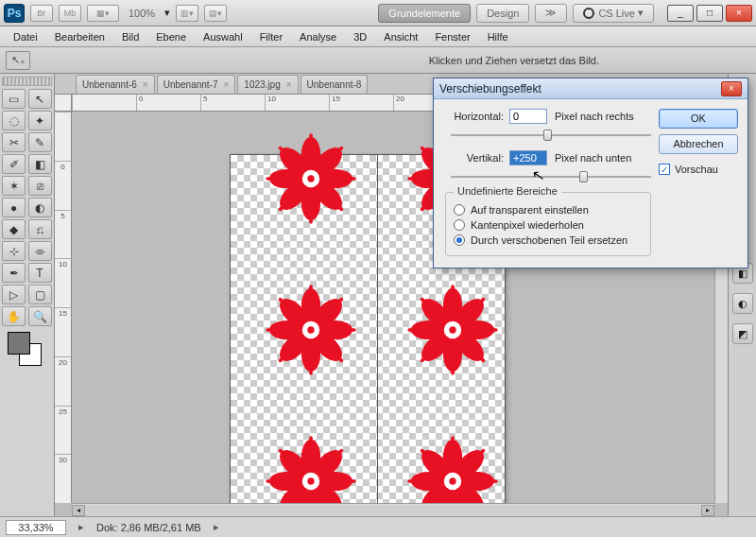 The width and height of the screenshot is (756, 537). I want to click on workspace-design: Design, so click(503, 13).